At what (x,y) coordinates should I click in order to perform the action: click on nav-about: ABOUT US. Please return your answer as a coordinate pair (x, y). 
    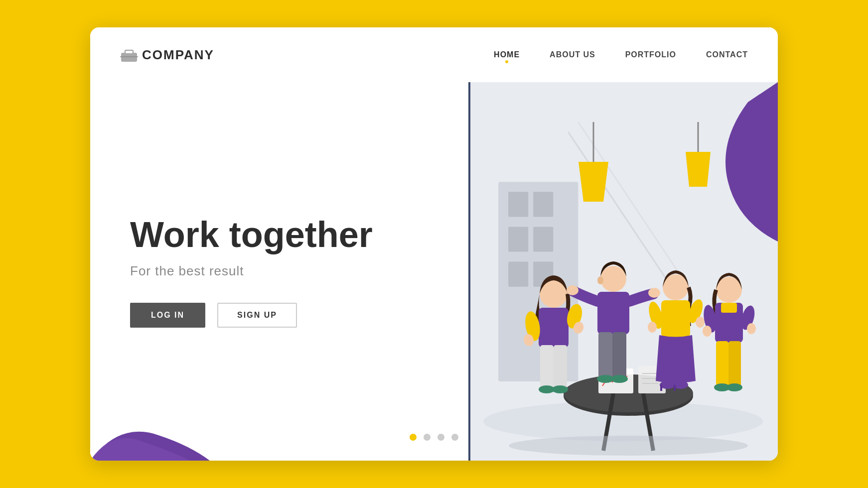
    Looking at the image, I should click on (573, 55).